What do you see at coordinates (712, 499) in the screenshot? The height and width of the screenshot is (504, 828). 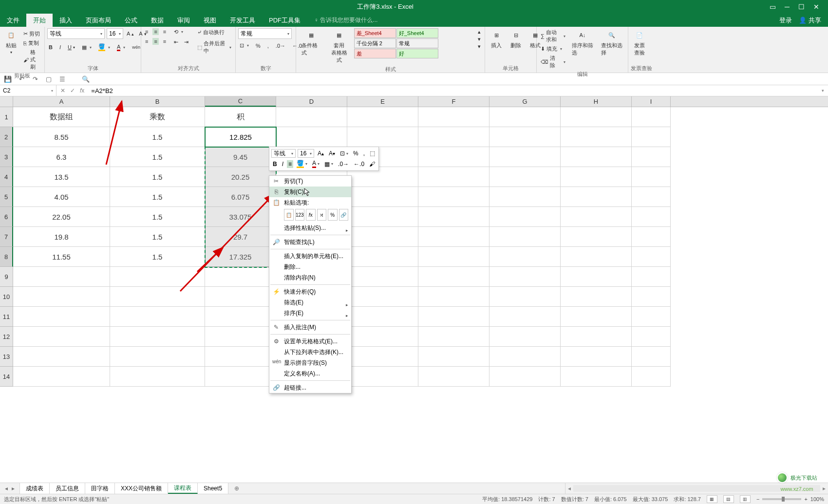 I see `view-normal-button: ▦` at bounding box center [712, 499].